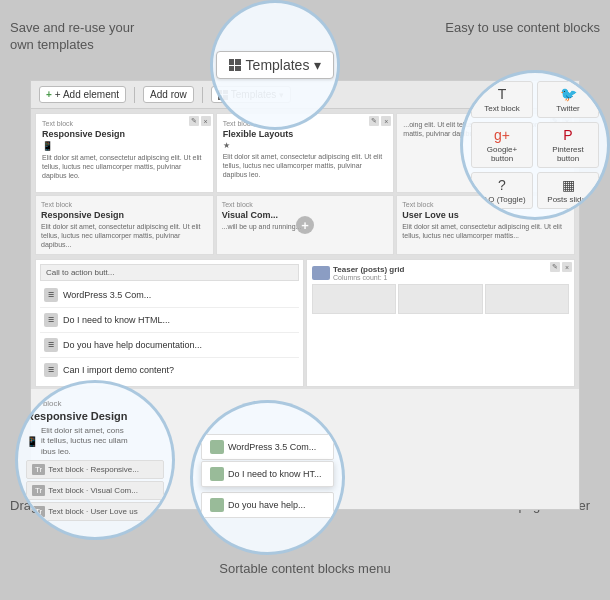  What do you see at coordinates (568, 100) in the screenshot?
I see `block-twitter: 🐦 Twitter` at bounding box center [568, 100].